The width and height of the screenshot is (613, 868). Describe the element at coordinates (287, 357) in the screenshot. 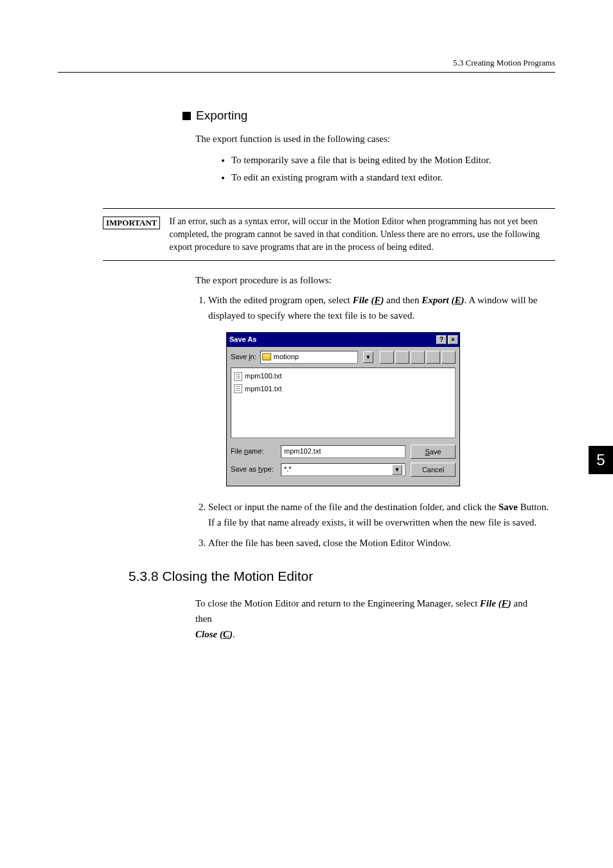

I see `save-in-folder: motionp` at that location.